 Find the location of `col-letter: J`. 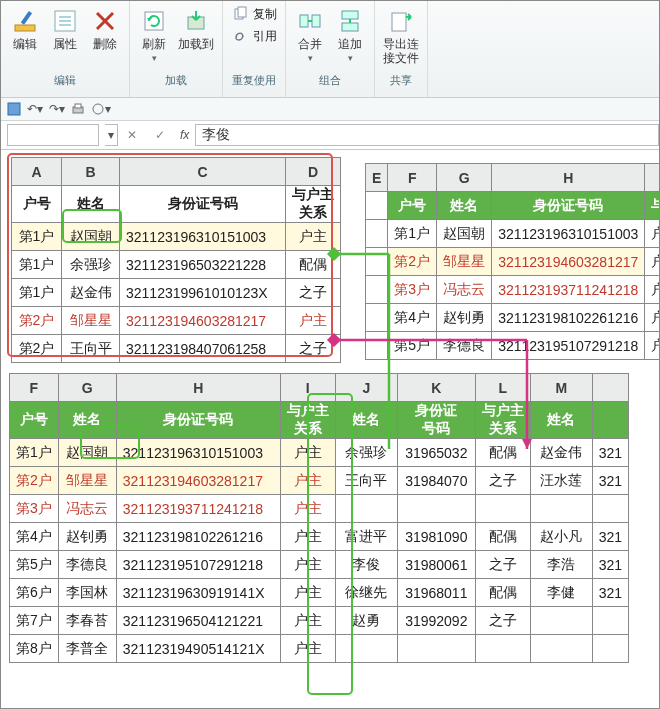

col-letter: J is located at coordinates (366, 388).